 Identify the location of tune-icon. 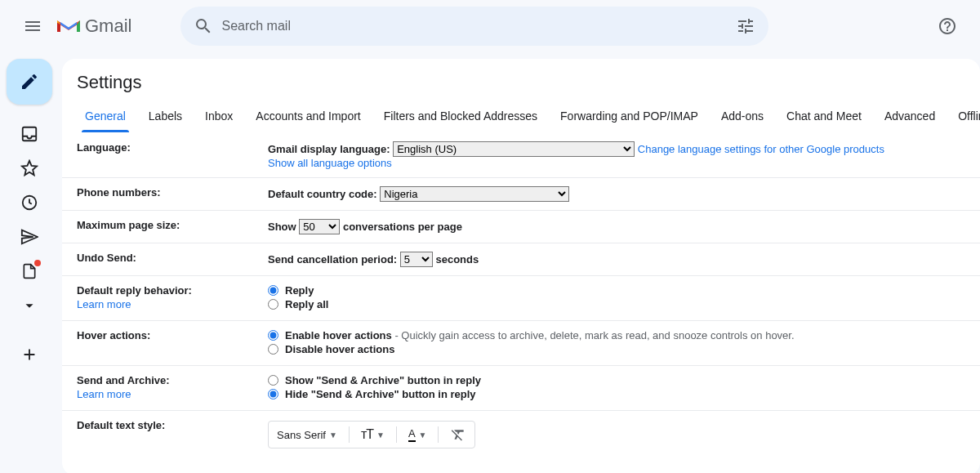
(746, 26).